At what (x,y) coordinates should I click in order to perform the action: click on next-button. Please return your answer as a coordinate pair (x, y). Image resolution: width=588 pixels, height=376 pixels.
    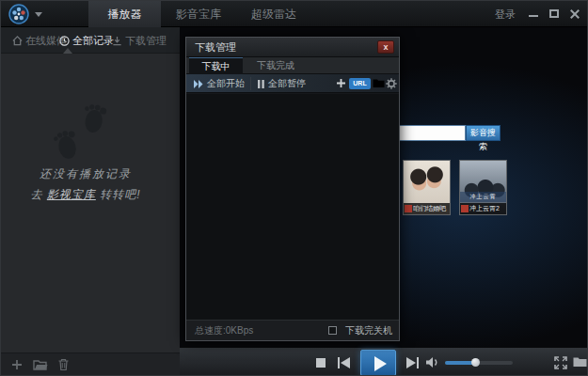
    Looking at the image, I should click on (411, 363).